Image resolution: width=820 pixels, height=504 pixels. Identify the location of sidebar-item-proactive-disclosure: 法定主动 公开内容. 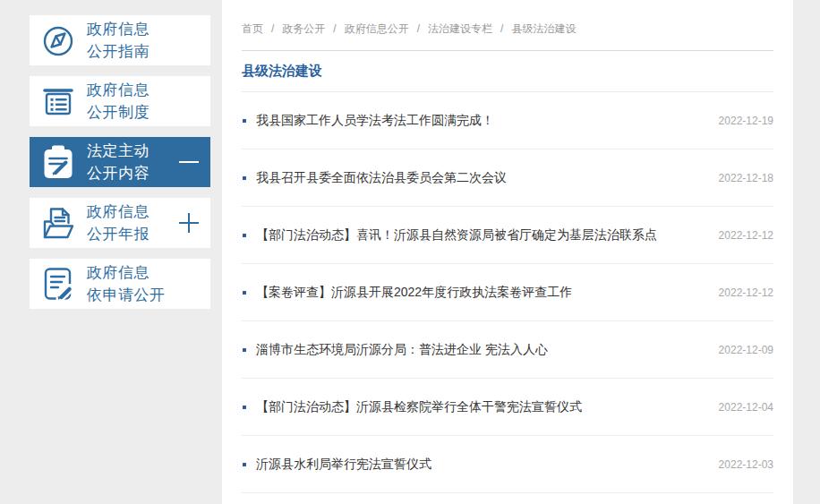
(120, 162).